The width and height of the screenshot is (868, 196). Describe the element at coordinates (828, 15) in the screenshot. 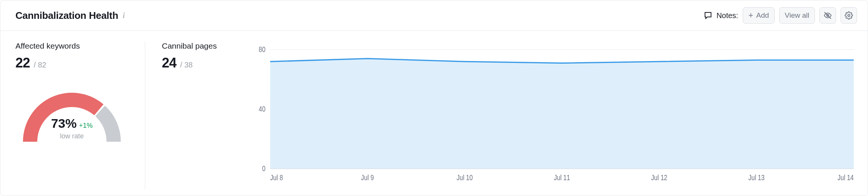

I see `visibility-toggle-button` at that location.